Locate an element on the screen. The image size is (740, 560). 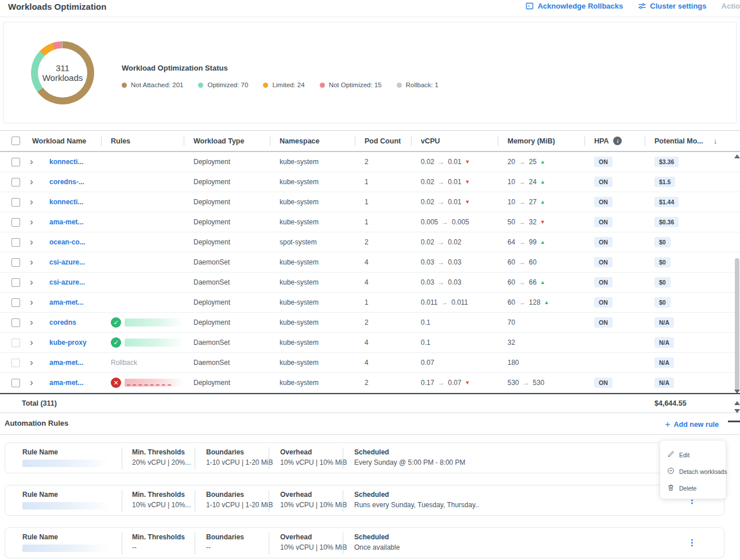
actions-button: Action is located at coordinates (731, 6).